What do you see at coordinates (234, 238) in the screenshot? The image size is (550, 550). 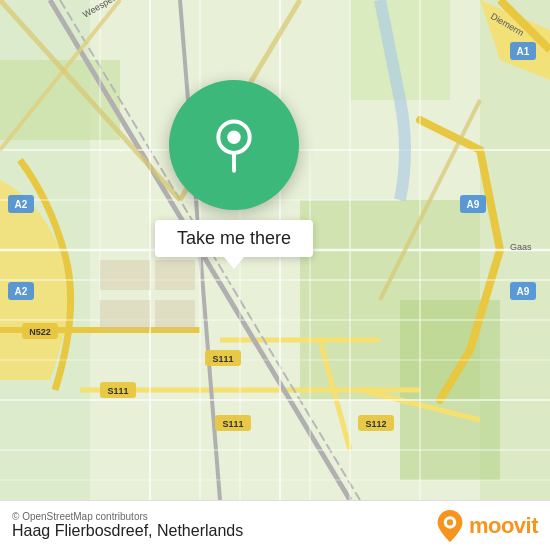 I see `take-me-there-button: Take me there` at bounding box center [234, 238].